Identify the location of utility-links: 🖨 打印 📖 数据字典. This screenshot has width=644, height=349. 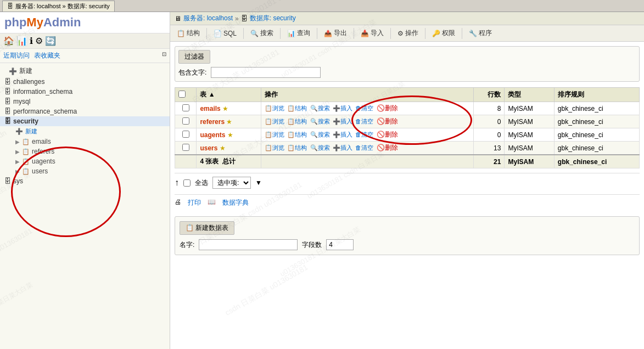
(407, 202).